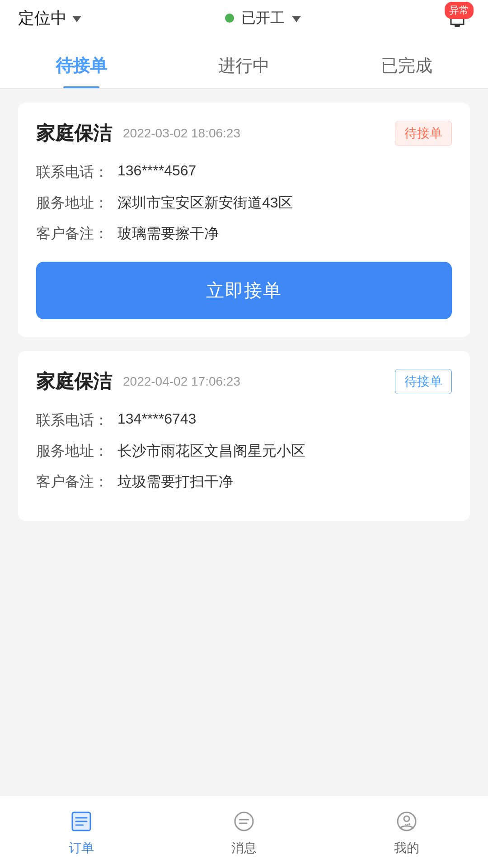  What do you see at coordinates (423, 133) in the screenshot?
I see `order-status-badge-1: 待接单` at bounding box center [423, 133].